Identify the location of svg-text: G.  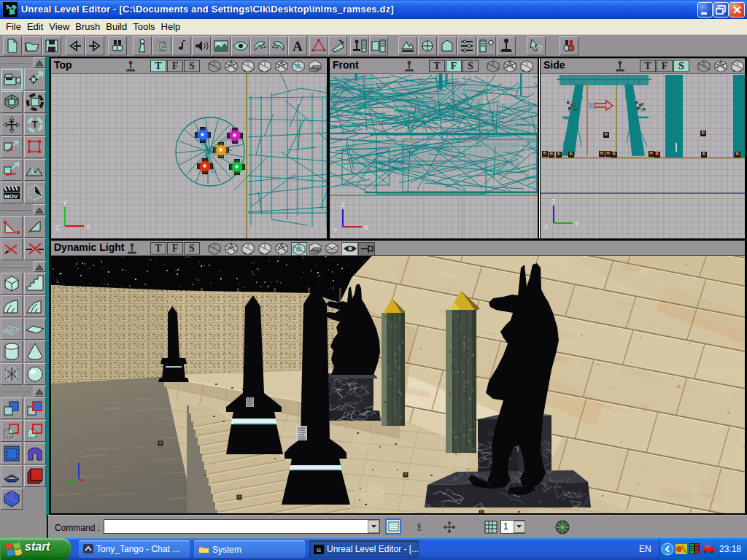
(162, 47).